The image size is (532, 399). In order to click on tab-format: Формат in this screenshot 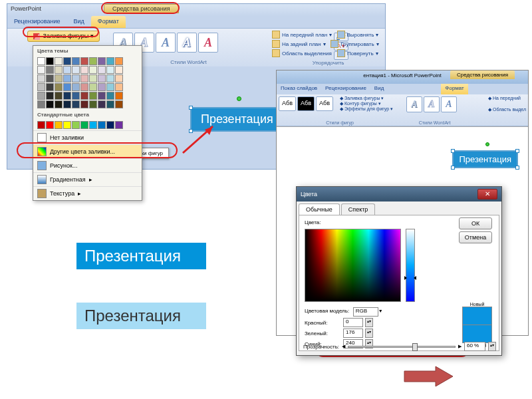, I will do `click(108, 22)`.